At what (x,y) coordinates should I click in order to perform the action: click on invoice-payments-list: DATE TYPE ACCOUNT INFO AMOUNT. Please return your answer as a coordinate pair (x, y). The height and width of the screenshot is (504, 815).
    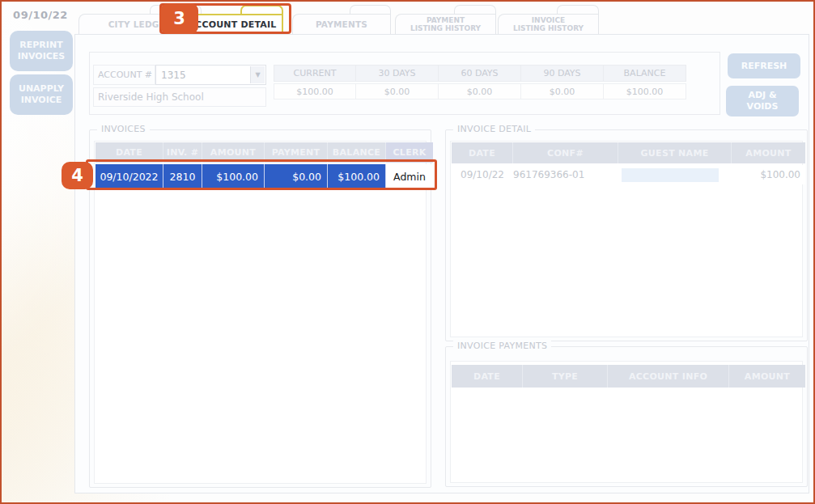
    Looking at the image, I should click on (626, 422).